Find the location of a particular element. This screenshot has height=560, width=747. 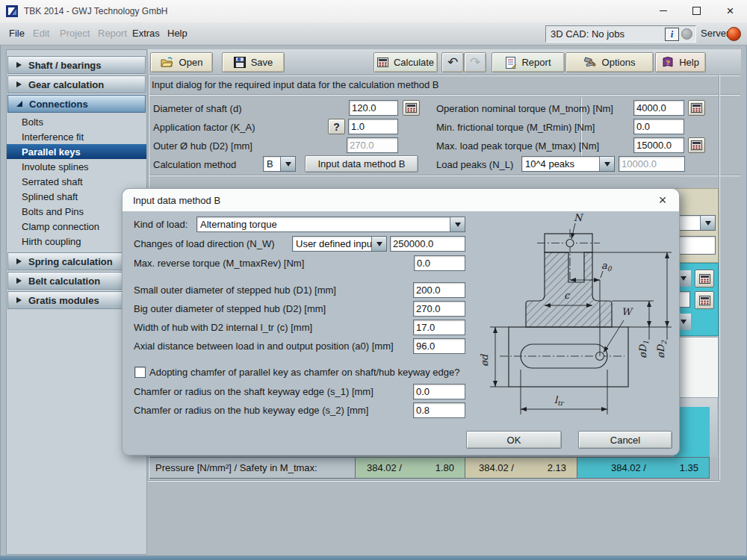

calculate-button: Calculate is located at coordinates (406, 63).